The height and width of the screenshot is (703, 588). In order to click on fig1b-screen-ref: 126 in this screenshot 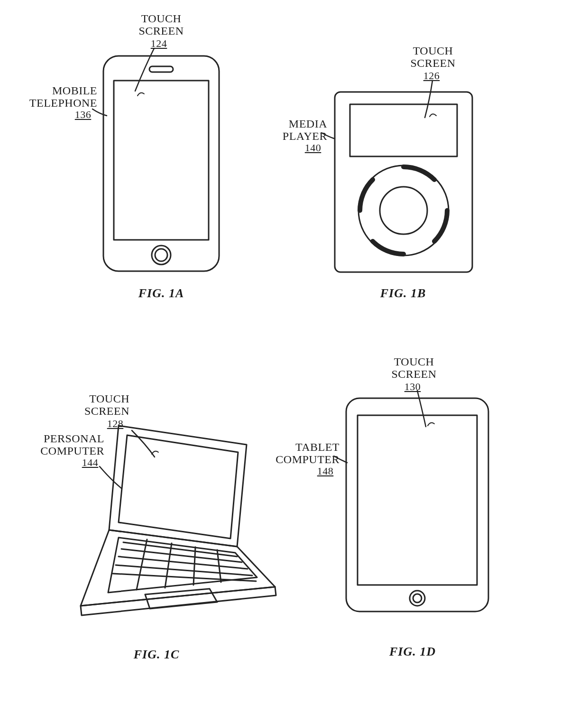, I will do `click(432, 76)`.